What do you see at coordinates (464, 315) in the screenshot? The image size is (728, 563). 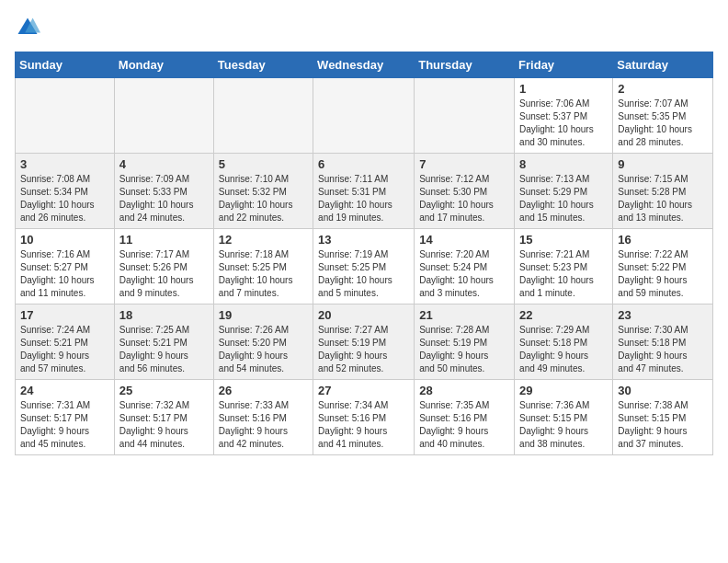 I see `day-number: 21` at bounding box center [464, 315].